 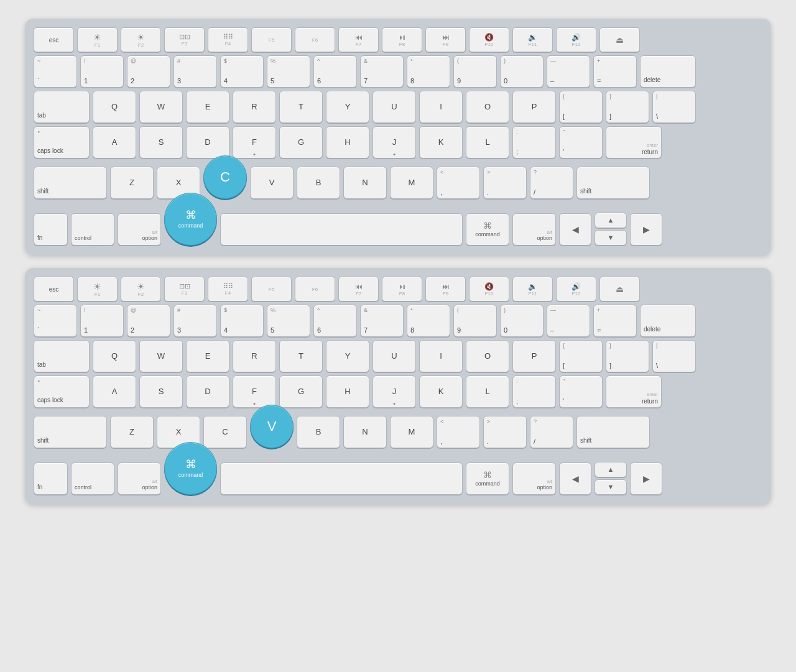 What do you see at coordinates (348, 107) in the screenshot?
I see `key-y: Y` at bounding box center [348, 107].